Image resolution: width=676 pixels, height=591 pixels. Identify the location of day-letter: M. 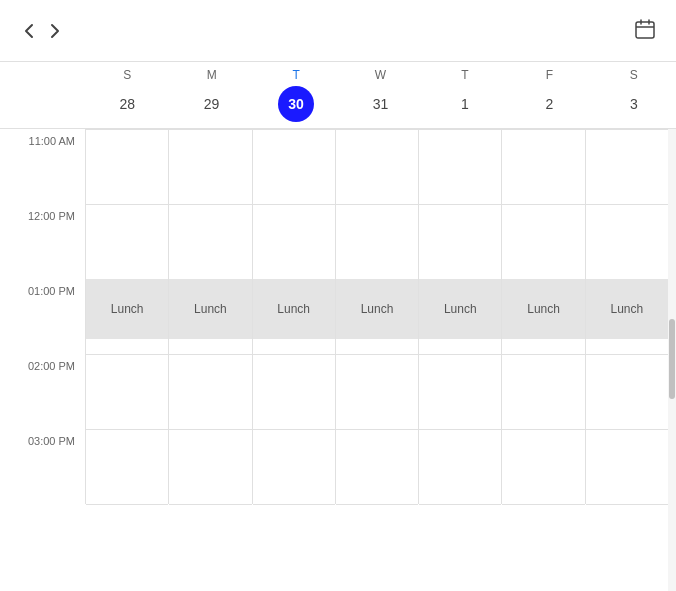
(212, 75).